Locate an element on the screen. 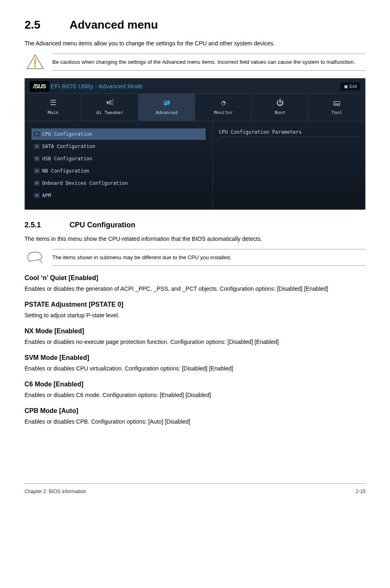 This screenshot has height=588, width=390. section-number: 2.5 is located at coordinates (47, 25).